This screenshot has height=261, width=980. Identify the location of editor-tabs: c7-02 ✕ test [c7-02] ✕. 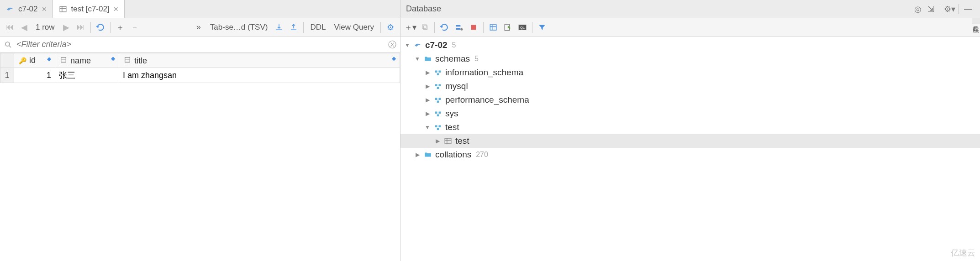
(200, 9).